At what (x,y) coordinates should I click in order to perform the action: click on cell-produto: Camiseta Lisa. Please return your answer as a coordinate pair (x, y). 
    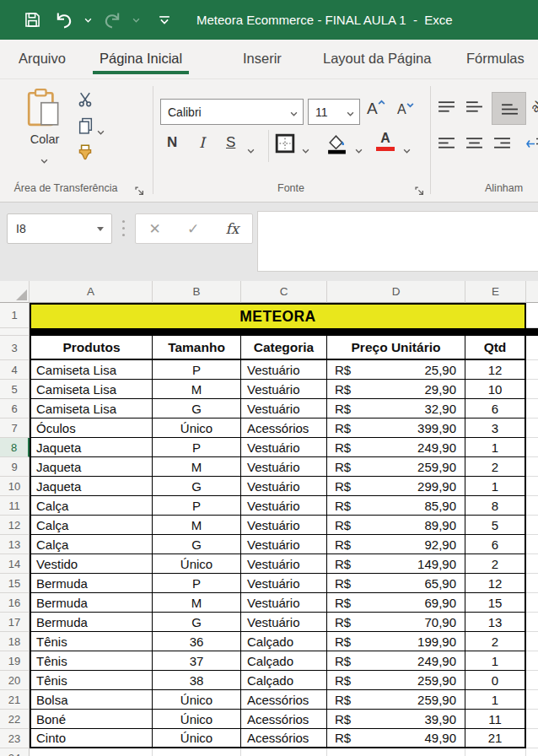
    Looking at the image, I should click on (91, 370).